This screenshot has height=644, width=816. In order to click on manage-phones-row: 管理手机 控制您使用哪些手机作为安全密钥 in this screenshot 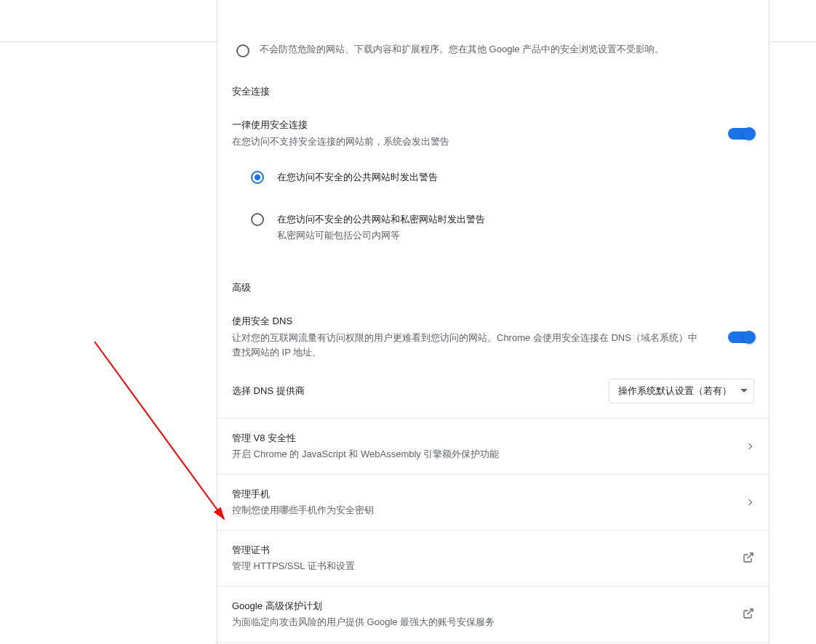, I will do `click(493, 502)`.